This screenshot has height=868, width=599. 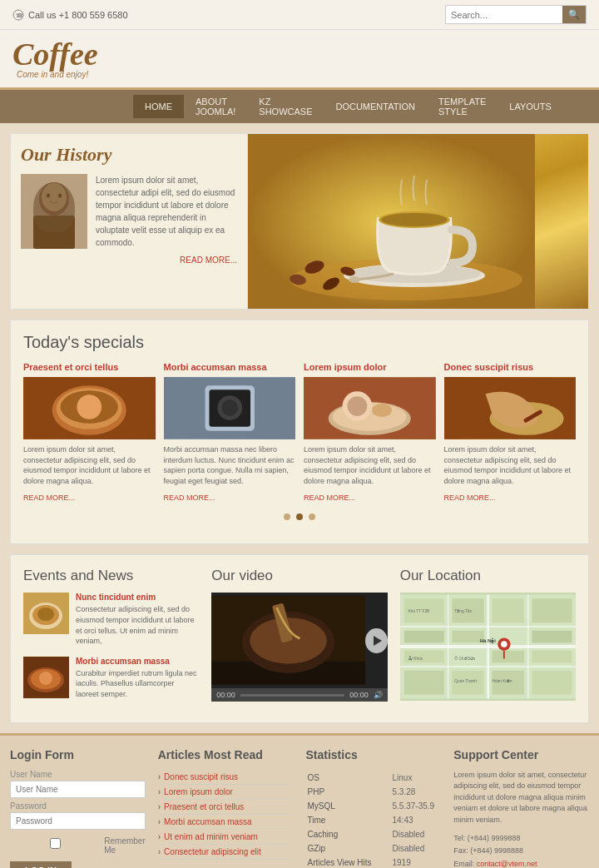 I want to click on special-title-2: Morbi accumsan massa, so click(x=230, y=367).